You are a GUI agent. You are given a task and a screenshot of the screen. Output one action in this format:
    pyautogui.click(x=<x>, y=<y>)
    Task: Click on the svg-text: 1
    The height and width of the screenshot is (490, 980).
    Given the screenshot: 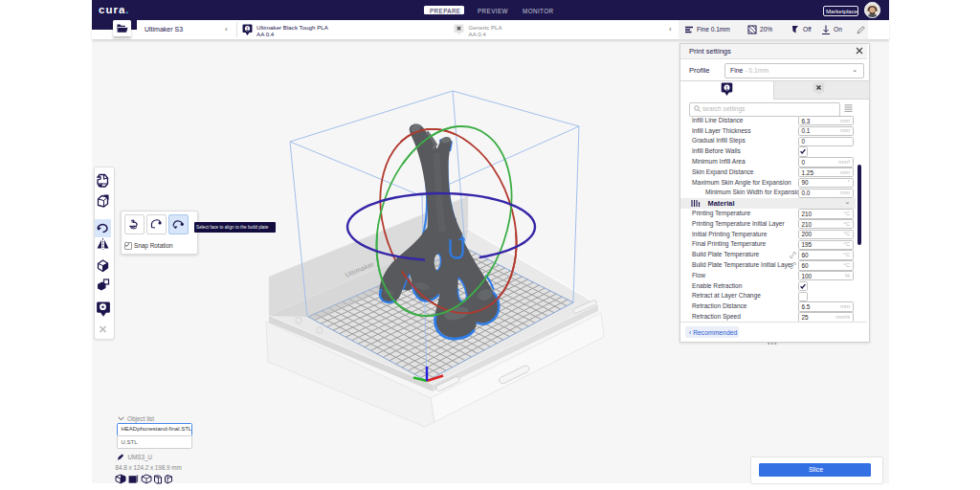 What is the action you would take?
    pyautogui.click(x=247, y=28)
    